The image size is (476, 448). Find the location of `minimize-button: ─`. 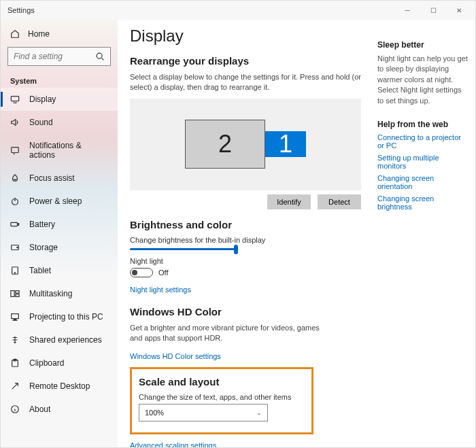

minimize-button: ─ is located at coordinates (407, 10).